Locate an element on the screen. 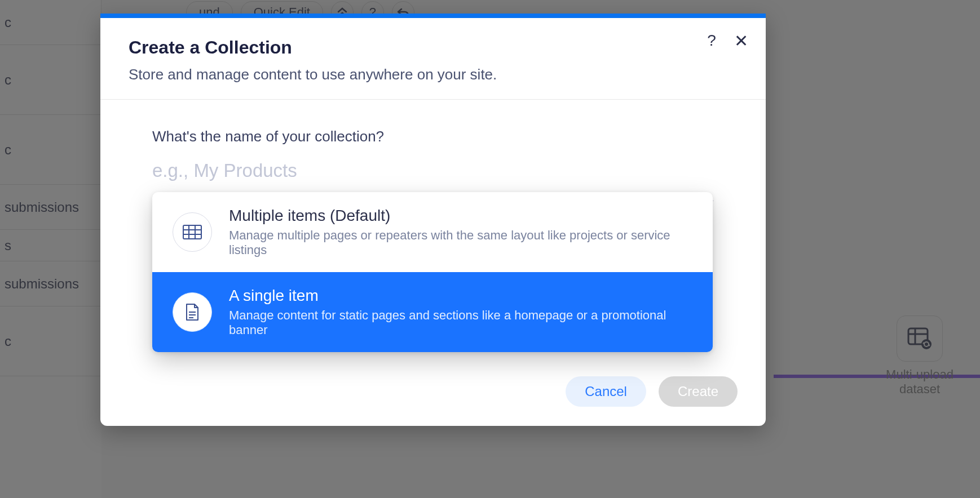 Image resolution: width=980 pixels, height=498 pixels. create-button: Create is located at coordinates (698, 392).